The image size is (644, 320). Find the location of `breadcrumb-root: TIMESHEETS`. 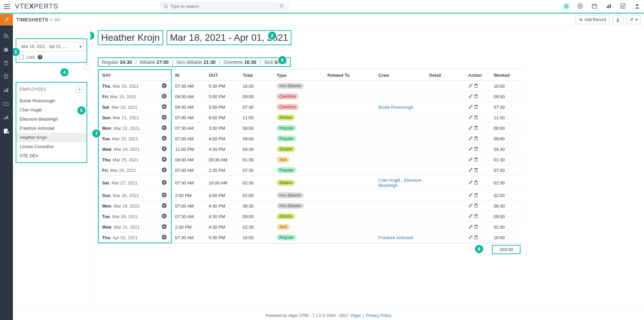

breadcrumb-root: TIMESHEETS is located at coordinates (32, 20).